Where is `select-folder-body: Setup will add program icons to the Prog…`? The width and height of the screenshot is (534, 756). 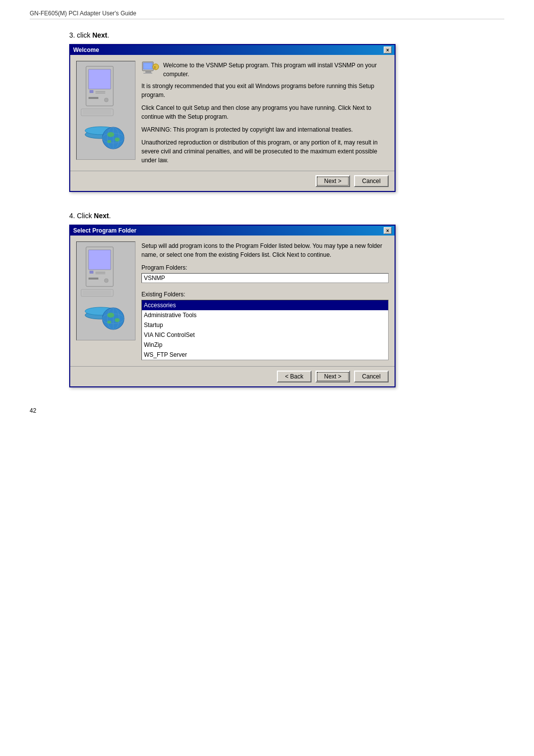
select-folder-body: Setup will add program icons to the Prog… is located at coordinates (232, 301).